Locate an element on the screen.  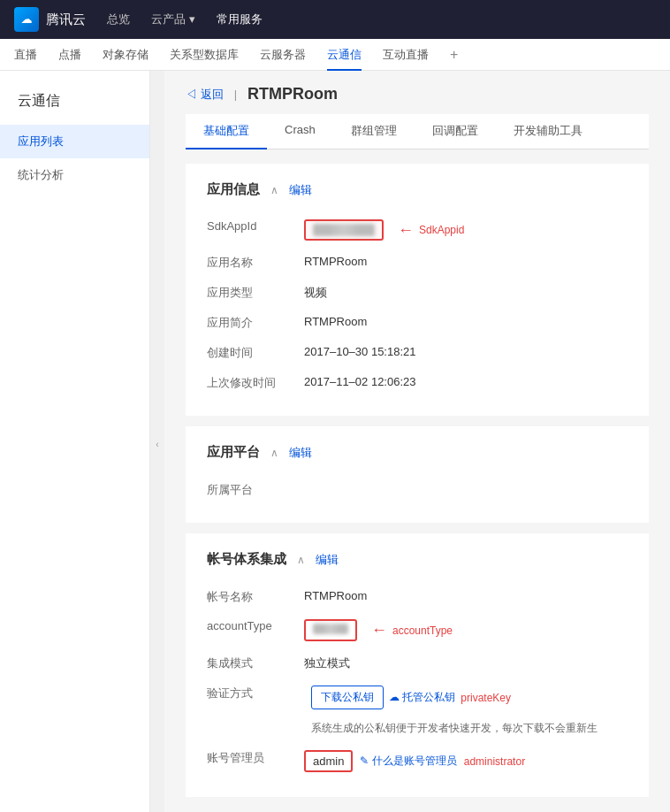
sdk-appid-box is located at coordinates (344, 230).